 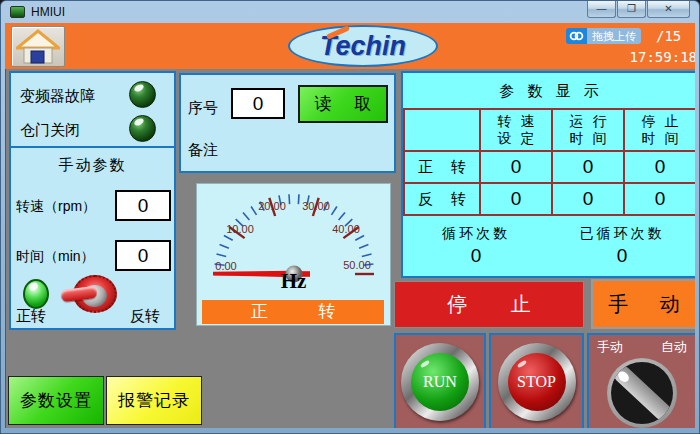 I want to click on stop-banner-button: 停 止, so click(x=489, y=304).